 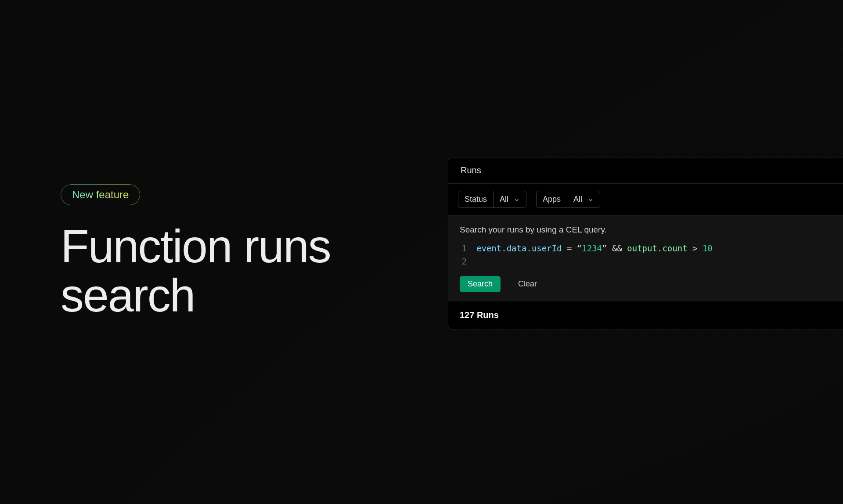 What do you see at coordinates (645, 200) in the screenshot?
I see `filter-bar: Status All Apps All` at bounding box center [645, 200].